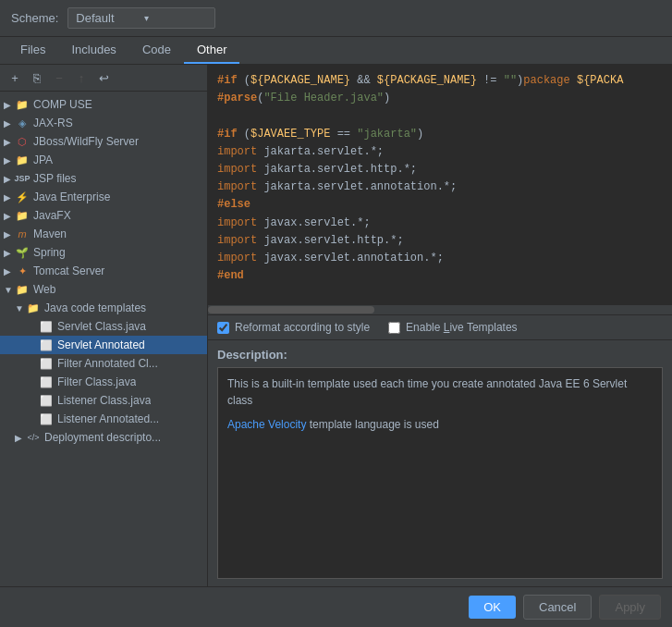 The image size is (672, 627). What do you see at coordinates (104, 345) in the screenshot?
I see `tree-item-servlet-annotated: ⬜ Servlet Annotated` at bounding box center [104, 345].